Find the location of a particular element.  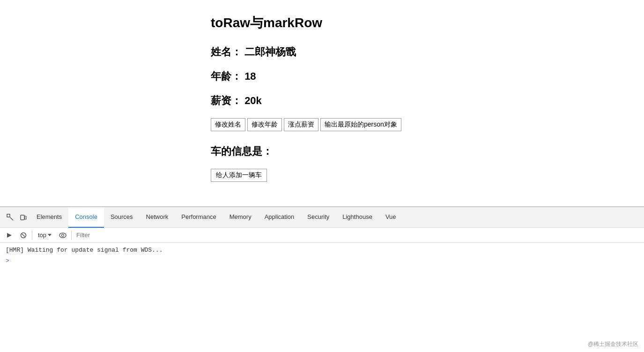

name-label: 姓名： is located at coordinates (226, 52).